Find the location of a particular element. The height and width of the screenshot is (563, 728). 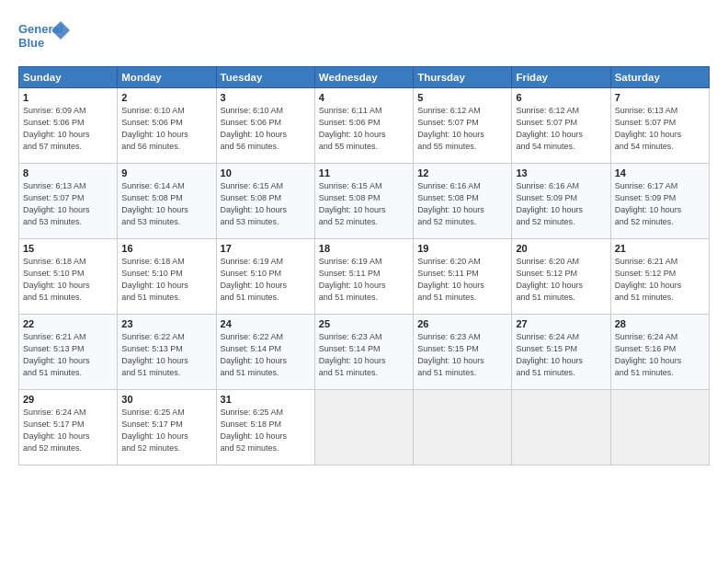

calendar-cell: 30 Sunrise: 6:25 AMSunset: 5:17 PMDaylig… is located at coordinates (167, 428).